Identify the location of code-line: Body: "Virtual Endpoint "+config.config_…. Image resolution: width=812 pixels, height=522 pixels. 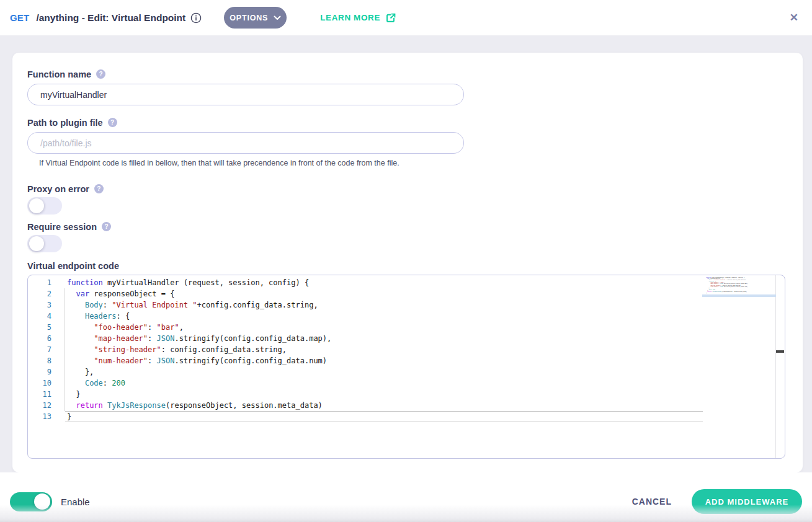
(199, 305).